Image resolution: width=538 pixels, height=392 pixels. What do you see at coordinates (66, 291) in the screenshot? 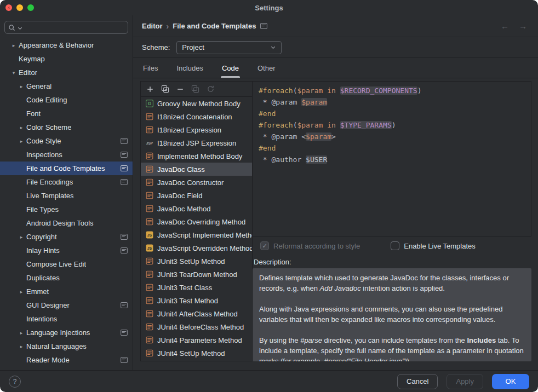
I see `sidebar-item-emmet: ▸Emmet` at bounding box center [66, 291].